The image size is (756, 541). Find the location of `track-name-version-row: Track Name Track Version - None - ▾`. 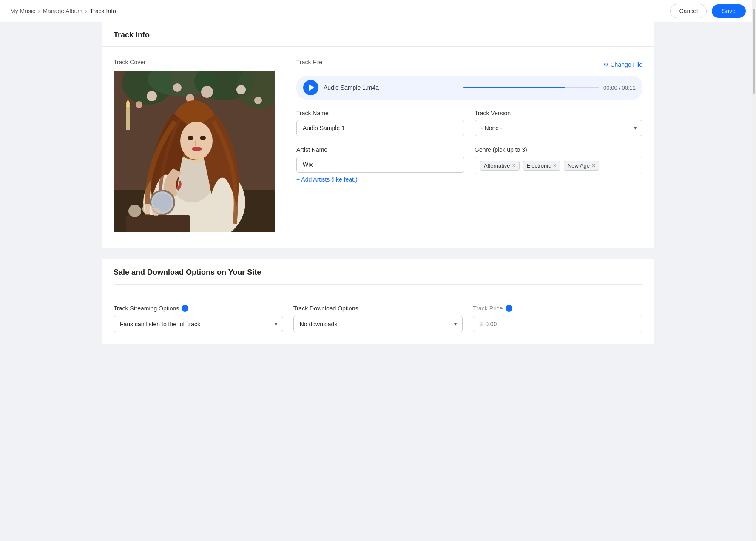

track-name-version-row: Track Name Track Version - None - ▾ is located at coordinates (469, 123).